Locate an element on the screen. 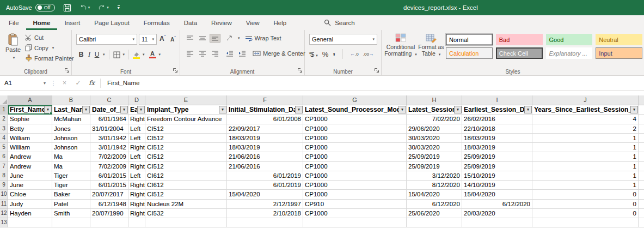 Image resolution: width=644 pixels, height=228 pixels. cell-E5: CI512 is located at coordinates (186, 147).